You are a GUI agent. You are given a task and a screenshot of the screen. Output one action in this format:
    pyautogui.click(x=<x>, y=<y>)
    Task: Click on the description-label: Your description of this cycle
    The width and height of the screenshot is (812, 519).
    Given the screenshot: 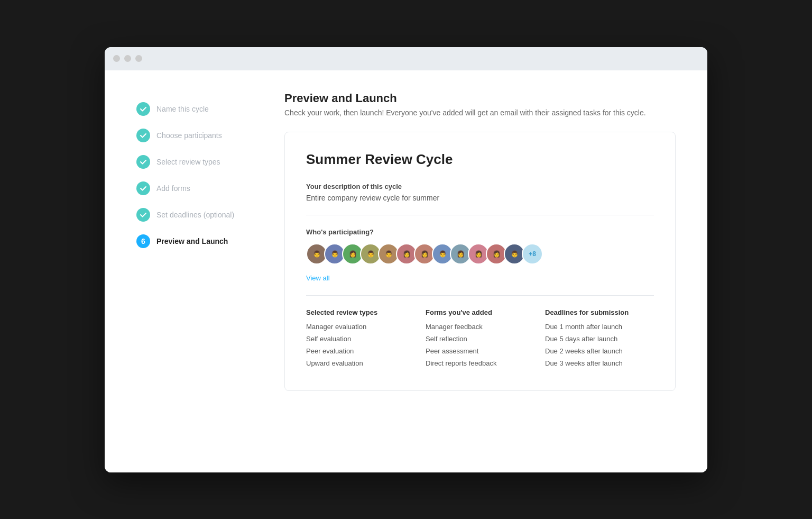 What is the action you would take?
    pyautogui.click(x=480, y=186)
    